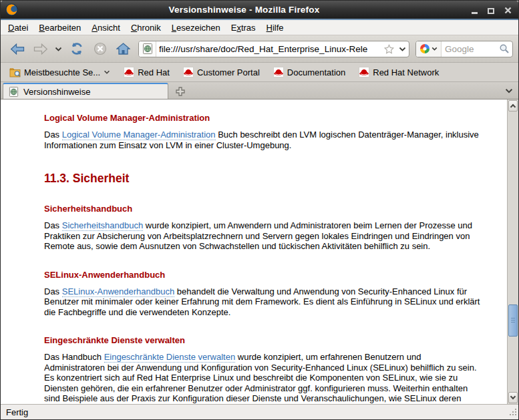  What do you see at coordinates (100, 49) in the screenshot?
I see `stop-icon` at bounding box center [100, 49].